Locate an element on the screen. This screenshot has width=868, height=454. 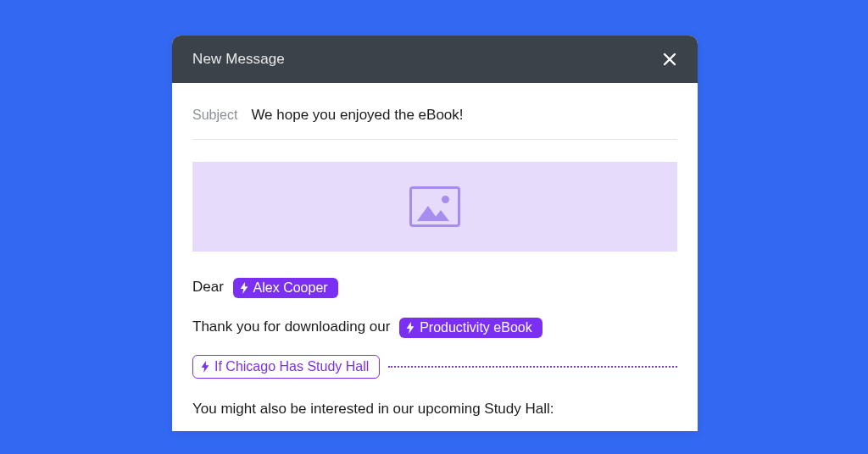
chip-label: Alex Cooper is located at coordinates (291, 288).